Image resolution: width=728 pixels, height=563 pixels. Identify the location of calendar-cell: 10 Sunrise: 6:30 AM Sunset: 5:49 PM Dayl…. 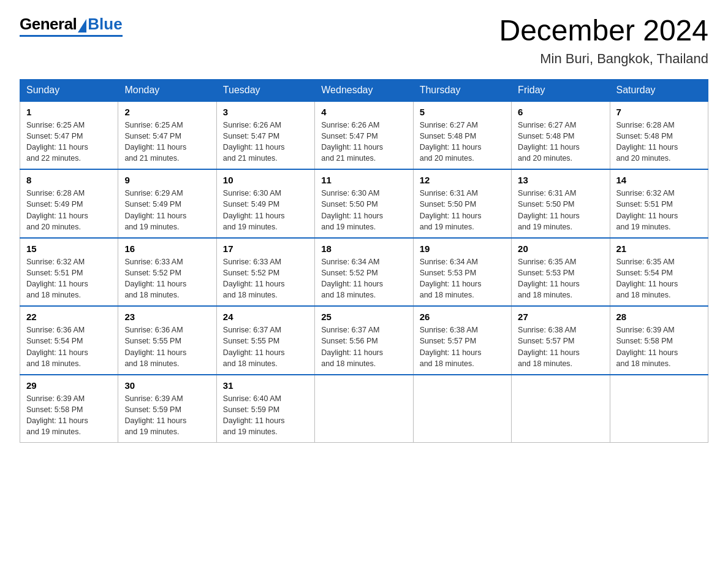
(265, 204).